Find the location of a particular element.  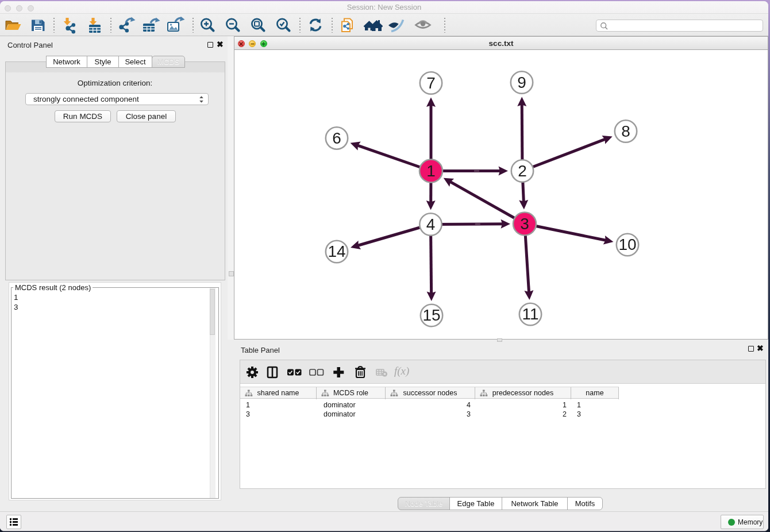

svg-text: 8 is located at coordinates (626, 131).